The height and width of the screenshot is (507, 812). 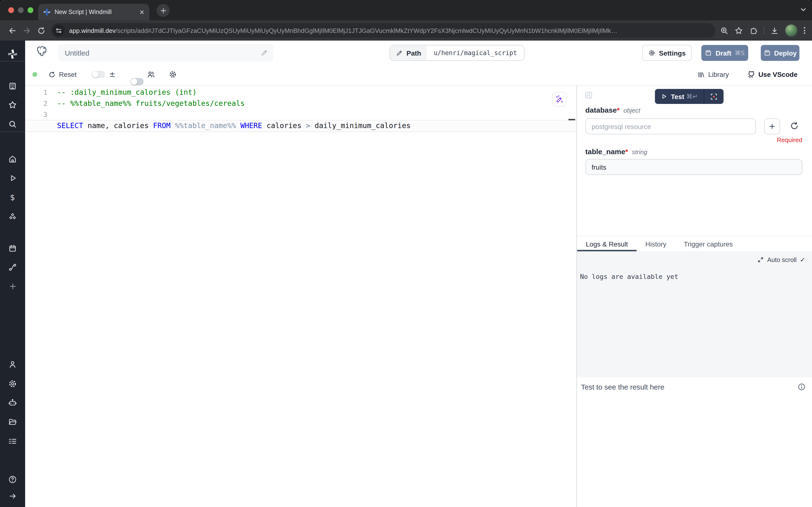 What do you see at coordinates (780, 53) in the screenshot?
I see `deploy-button: Deploy` at bounding box center [780, 53].